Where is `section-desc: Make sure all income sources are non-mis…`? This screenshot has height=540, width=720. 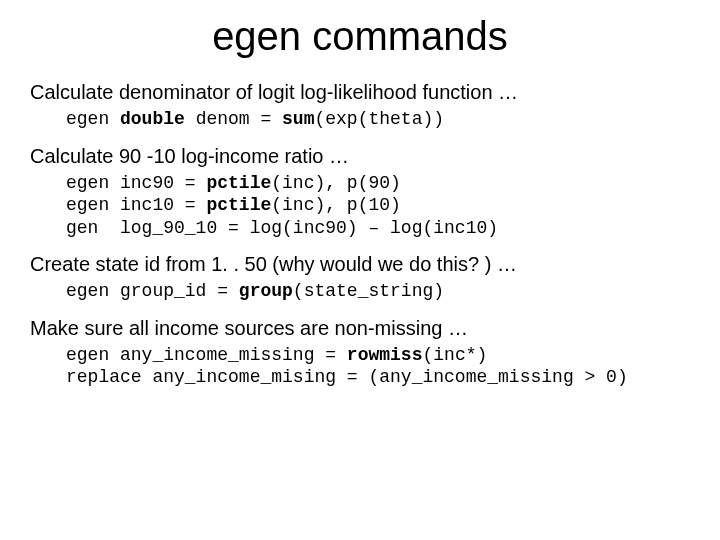
section-desc: Make sure all income sources are non-mis… is located at coordinates (360, 328).